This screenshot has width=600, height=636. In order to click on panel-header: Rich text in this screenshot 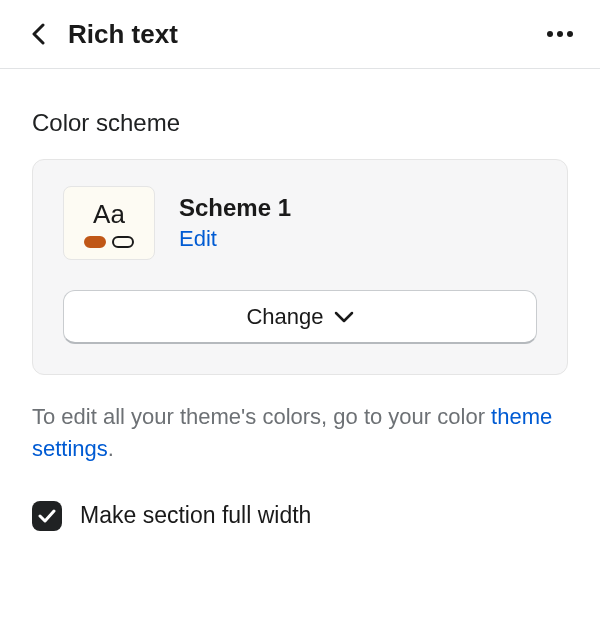, I will do `click(300, 34)`.